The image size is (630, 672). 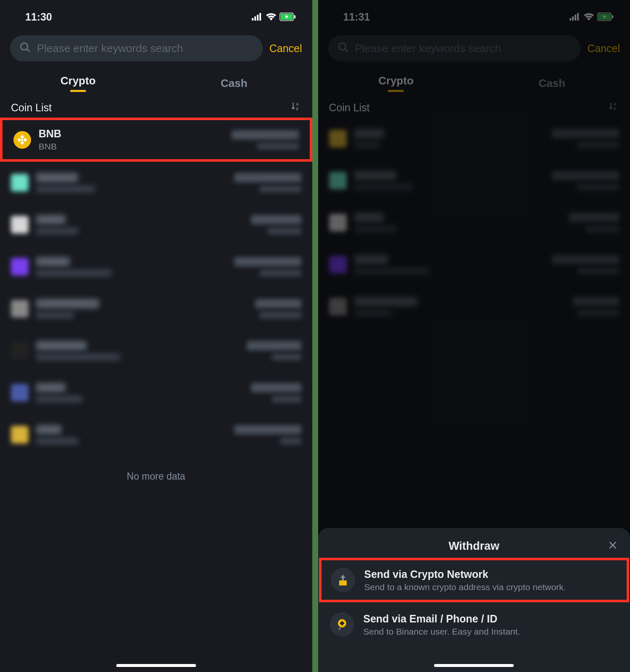 What do you see at coordinates (474, 83) in the screenshot?
I see `tabs: Crypto Cash` at bounding box center [474, 83].